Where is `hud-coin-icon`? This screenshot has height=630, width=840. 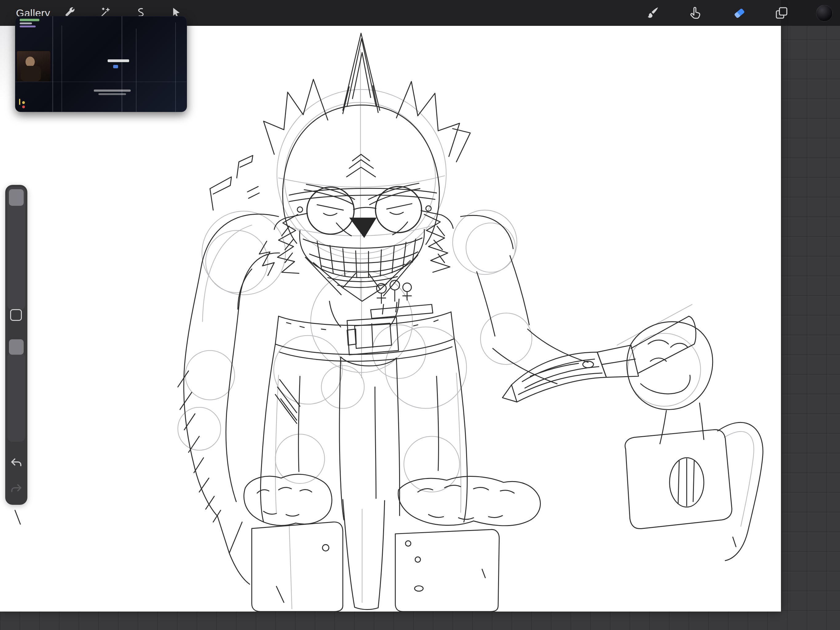
hud-coin-icon is located at coordinates (24, 103).